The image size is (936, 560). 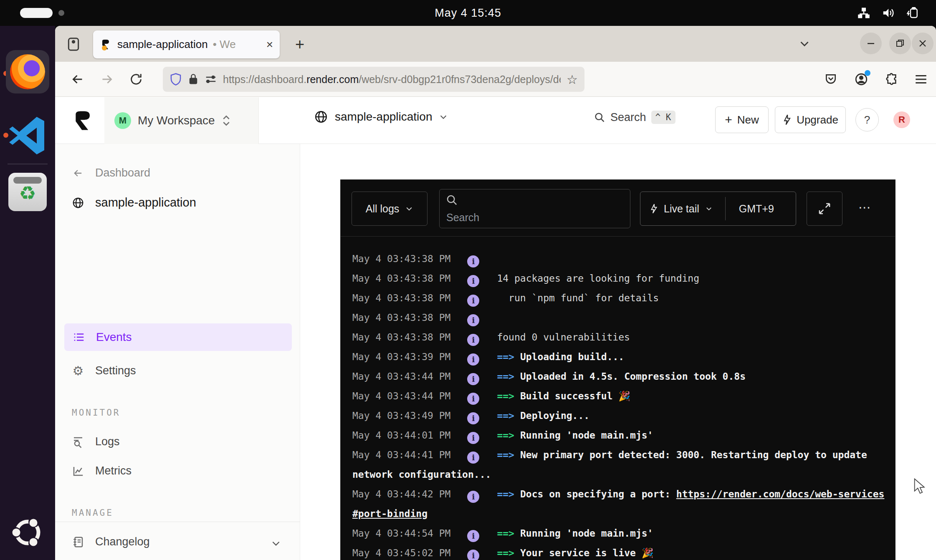 I want to click on sidebar-item-metrics: Metrics, so click(x=102, y=471).